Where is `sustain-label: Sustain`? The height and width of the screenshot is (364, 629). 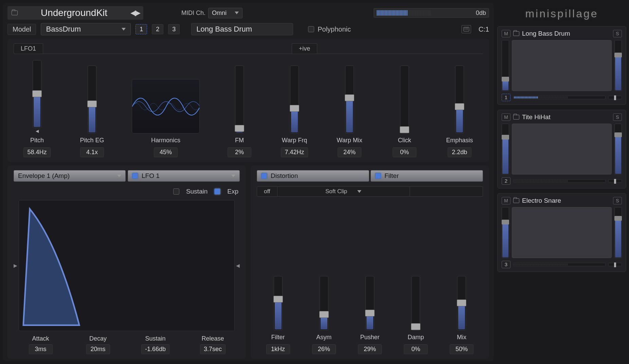 sustain-label: Sustain is located at coordinates (197, 192).